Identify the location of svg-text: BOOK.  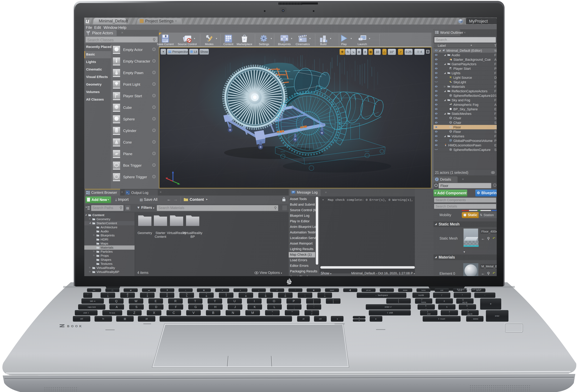
(75, 326).